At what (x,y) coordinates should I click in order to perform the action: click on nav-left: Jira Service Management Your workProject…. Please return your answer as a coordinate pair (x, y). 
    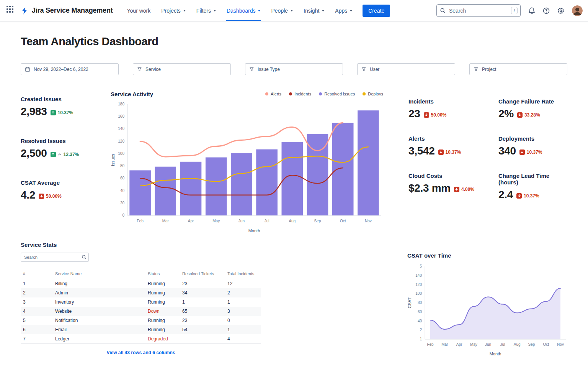
    Looking at the image, I should click on (198, 11).